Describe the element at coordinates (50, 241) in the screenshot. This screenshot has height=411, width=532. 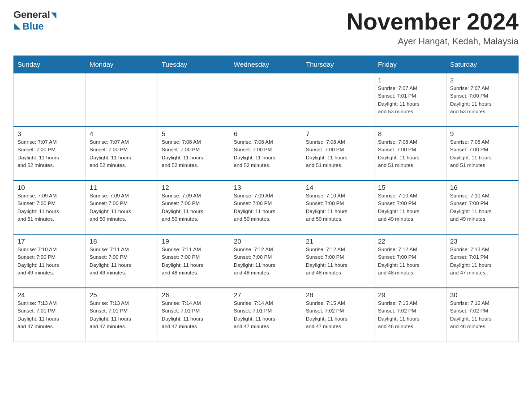
I see `day-number: 17` at that location.